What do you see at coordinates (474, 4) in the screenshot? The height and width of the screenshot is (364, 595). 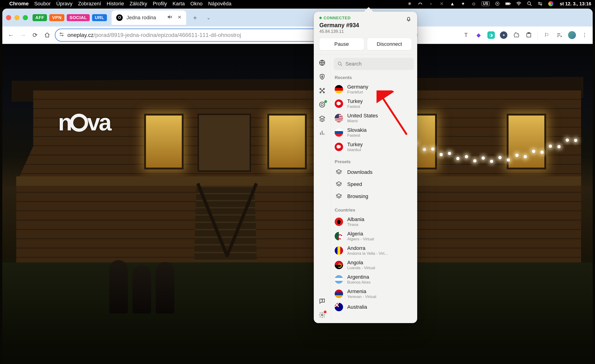 I see `menubar-ghost-icon: ☺` at bounding box center [474, 4].